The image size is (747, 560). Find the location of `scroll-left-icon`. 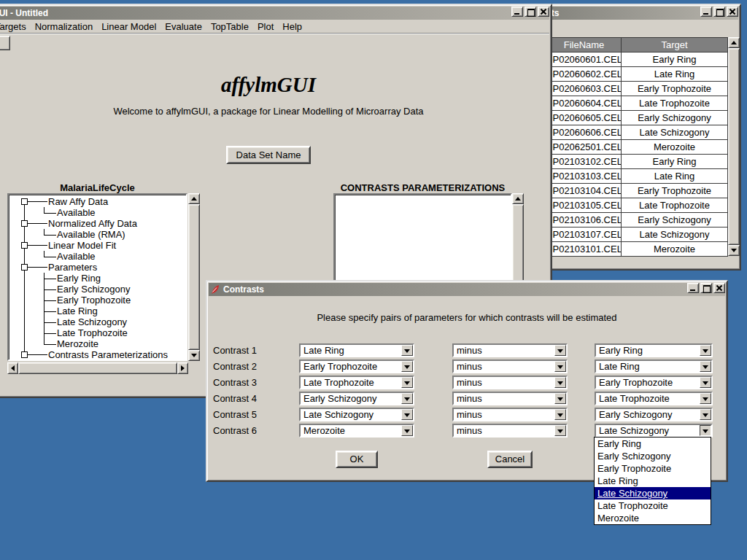

scroll-left-icon is located at coordinates (13, 368).